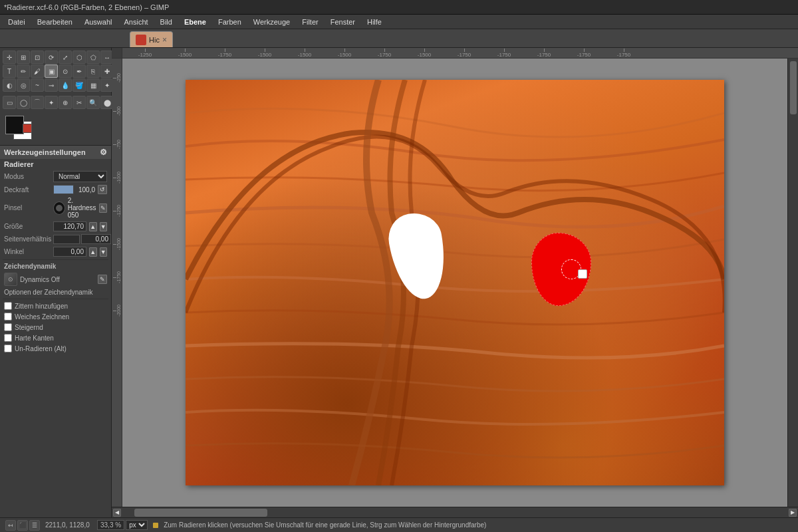 Image resolution: width=798 pixels, height=532 pixels. What do you see at coordinates (51, 102) in the screenshot?
I see `tool-fuzzy-sel: ✦` at bounding box center [51, 102].